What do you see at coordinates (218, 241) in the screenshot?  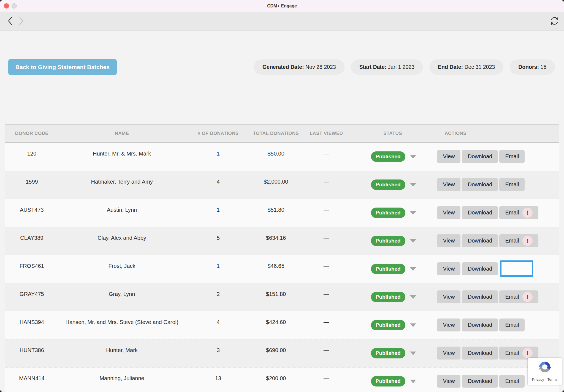 I see `cell-donations: 5` at bounding box center [218, 241].